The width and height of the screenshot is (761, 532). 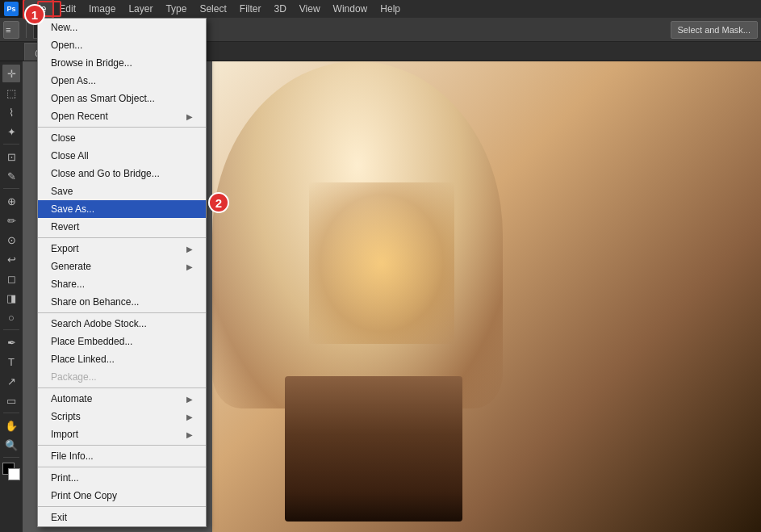 I want to click on menu-item-revert: Revert, so click(x=122, y=227).